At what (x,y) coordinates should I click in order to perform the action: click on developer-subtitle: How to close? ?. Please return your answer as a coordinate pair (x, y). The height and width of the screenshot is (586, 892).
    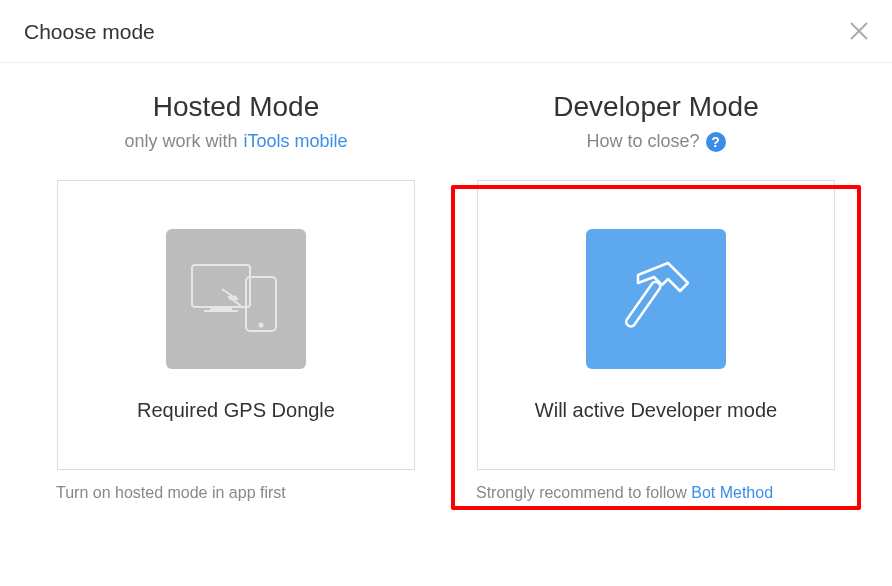
    Looking at the image, I should click on (656, 142).